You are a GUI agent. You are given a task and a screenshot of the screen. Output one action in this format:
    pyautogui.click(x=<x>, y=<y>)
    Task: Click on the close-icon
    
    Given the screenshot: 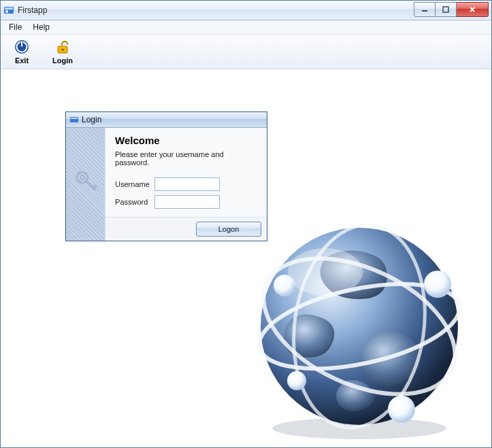 What is the action you would take?
    pyautogui.click(x=472, y=10)
    